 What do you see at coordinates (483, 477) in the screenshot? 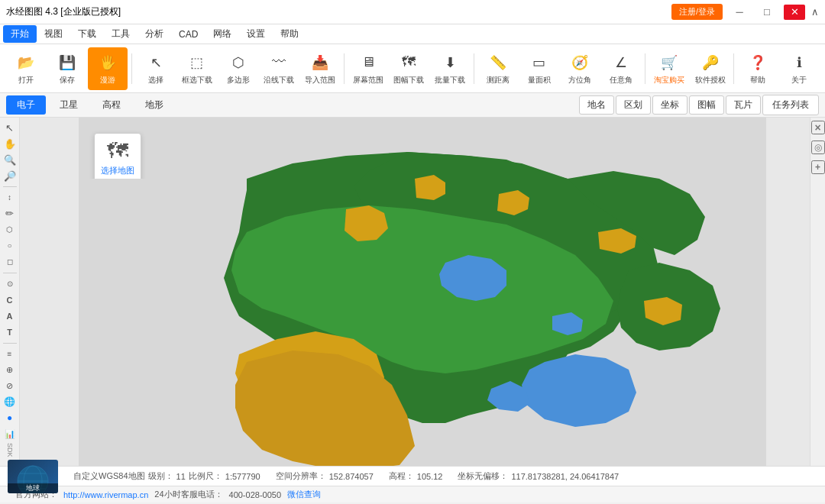
I see `coord-label: 坐标无偏移：` at bounding box center [483, 477].